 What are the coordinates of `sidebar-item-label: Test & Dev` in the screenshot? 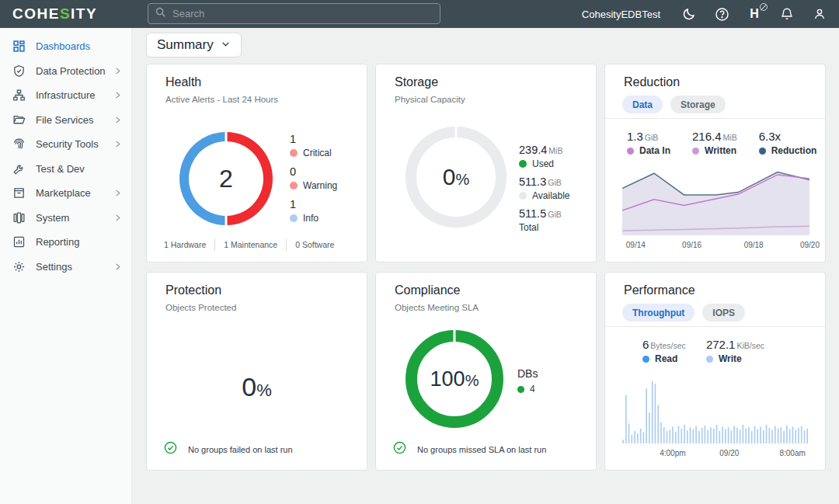 It's located at (79, 169).